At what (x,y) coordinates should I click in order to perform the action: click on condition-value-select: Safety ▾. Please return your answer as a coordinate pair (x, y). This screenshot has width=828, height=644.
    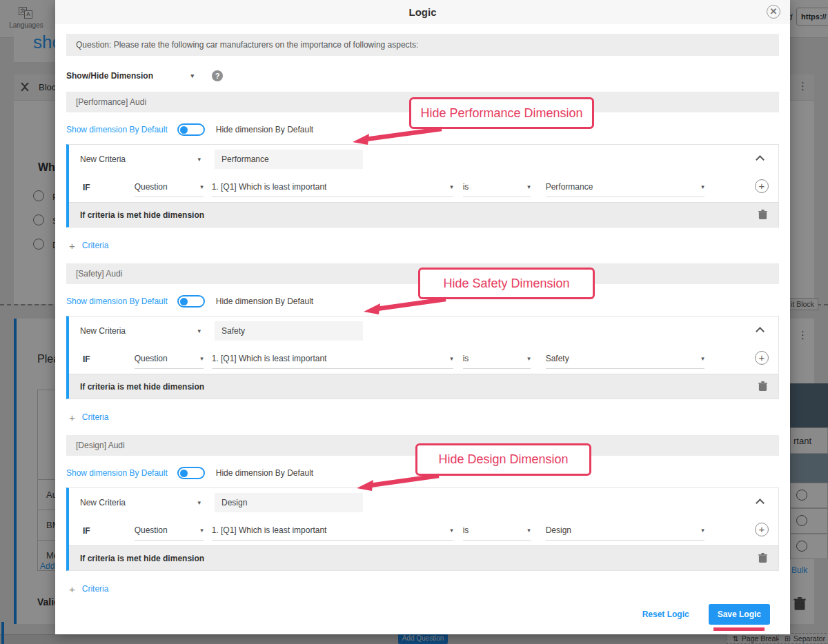
    Looking at the image, I should click on (625, 361).